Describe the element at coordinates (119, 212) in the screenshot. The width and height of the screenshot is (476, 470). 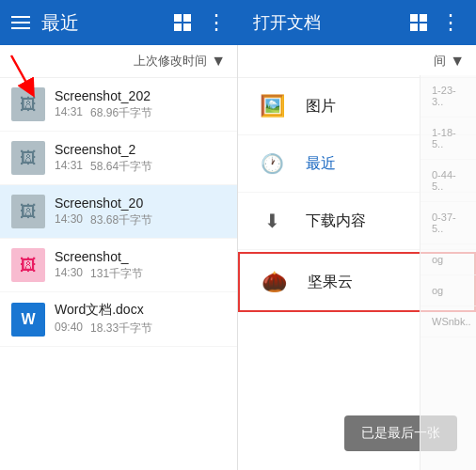
I see `file-item-selected: 🖼 Screenshot_20 14:30 83.68千字节` at that location.